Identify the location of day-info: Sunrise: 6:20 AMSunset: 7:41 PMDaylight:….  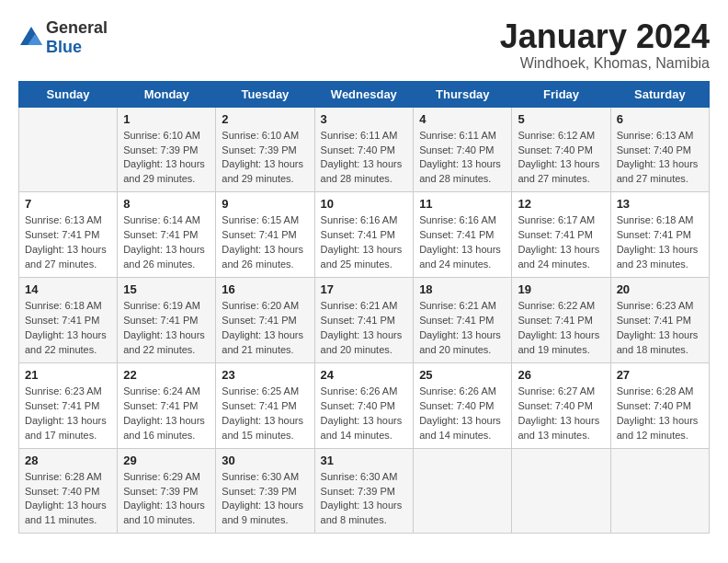
(265, 328).